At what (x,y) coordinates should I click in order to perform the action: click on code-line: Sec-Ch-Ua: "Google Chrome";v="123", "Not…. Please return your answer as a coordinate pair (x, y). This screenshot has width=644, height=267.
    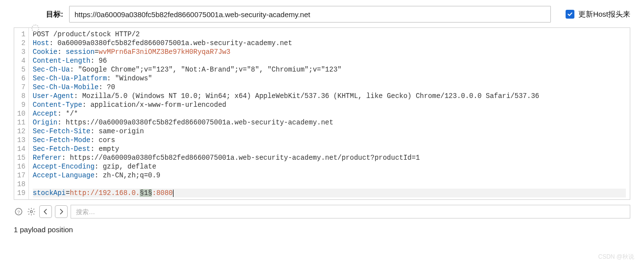
    Looking at the image, I should click on (329, 70).